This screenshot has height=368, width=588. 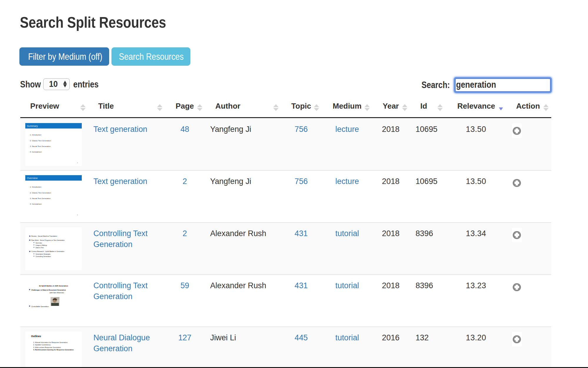 What do you see at coordinates (57, 293) in the screenshot?
I see `svg-text: (with Sam Wiseman)` at bounding box center [57, 293].